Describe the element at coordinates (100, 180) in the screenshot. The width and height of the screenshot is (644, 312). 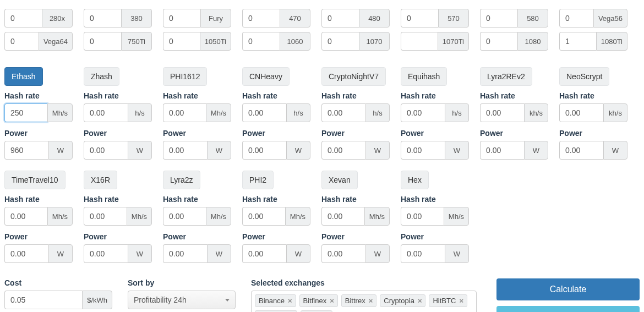
I see `algo-button: X16R` at that location.